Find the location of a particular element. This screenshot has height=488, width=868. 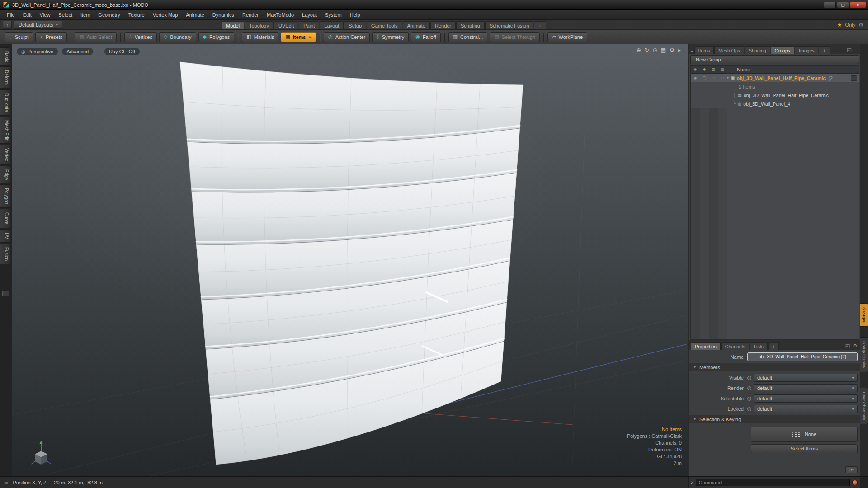

group-name-field: obj_3D_Wall_Panel_Half_Pipe_Ceramic (2) is located at coordinates (802, 357).